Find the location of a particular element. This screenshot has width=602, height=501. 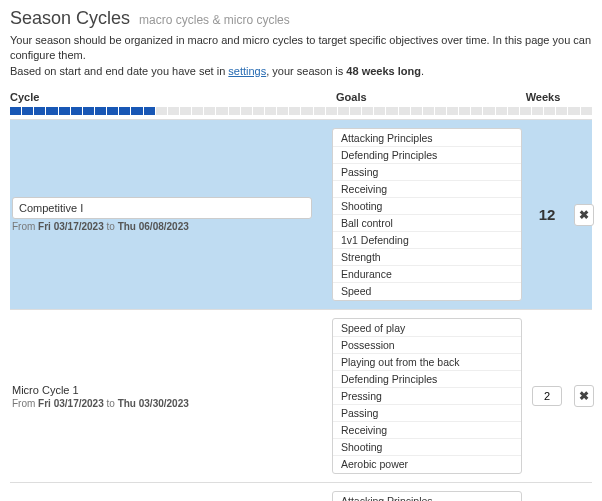

goal-item: Playing out from the back is located at coordinates (427, 362).